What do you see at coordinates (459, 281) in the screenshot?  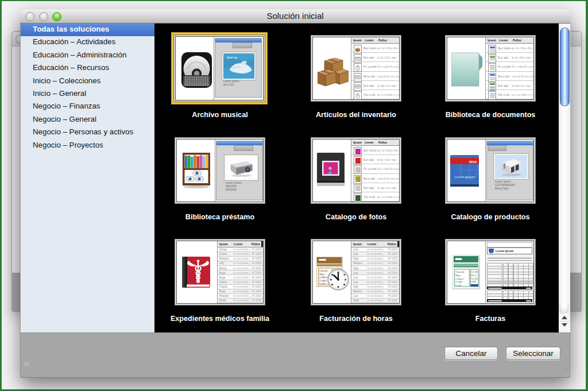 I see `svg-text: 2 agiln` at bounding box center [459, 281].